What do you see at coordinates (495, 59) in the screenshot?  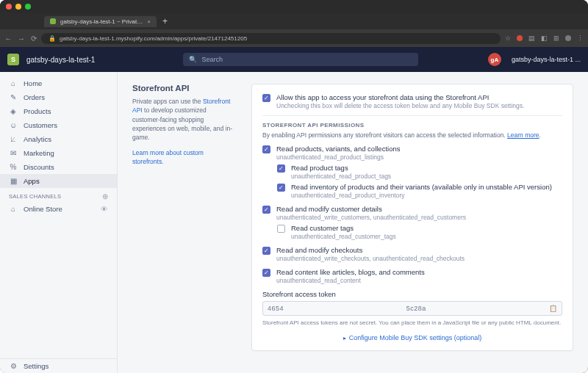 I see `avatar: gA` at bounding box center [495, 59].